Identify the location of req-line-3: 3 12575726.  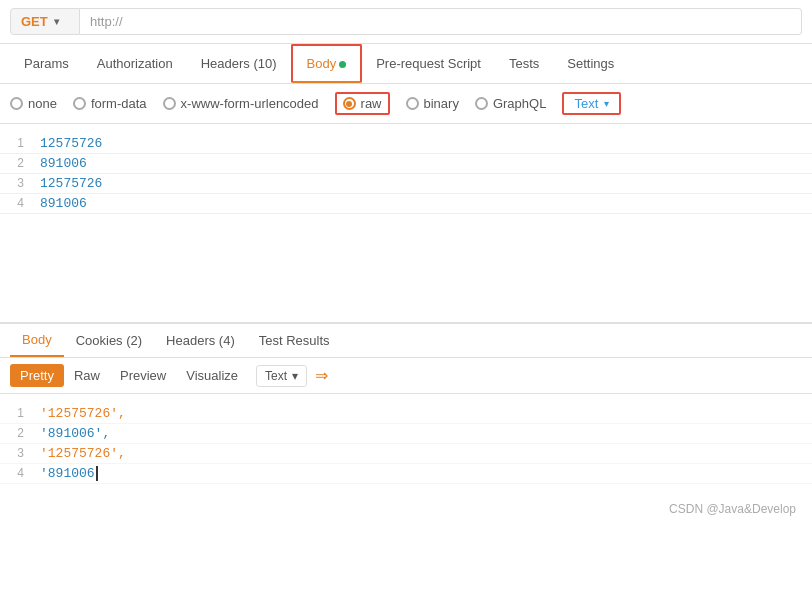
(406, 184).